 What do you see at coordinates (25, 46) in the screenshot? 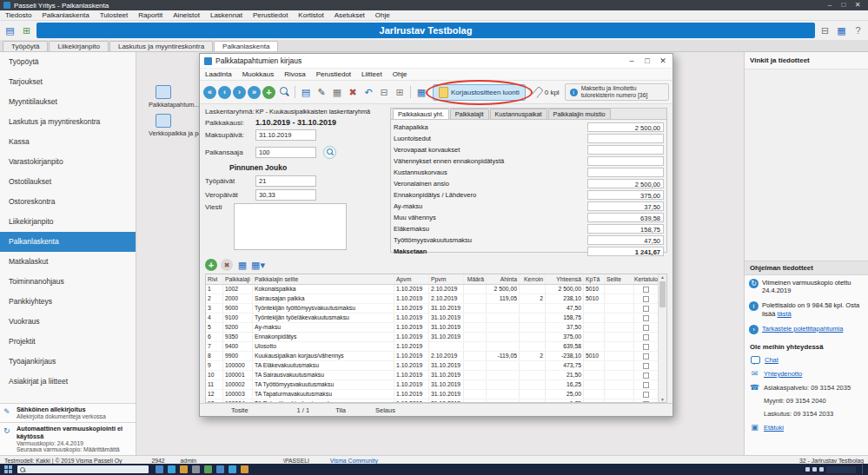
I see `main-tab: Työpöytä` at bounding box center [25, 46].